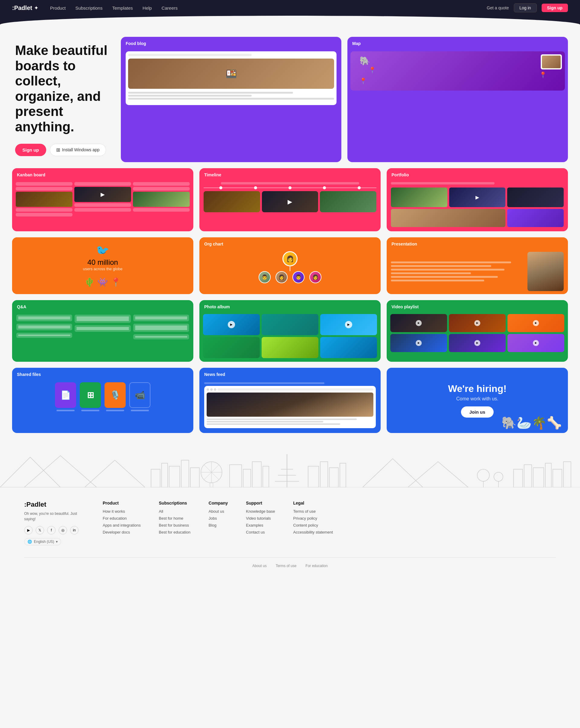  What do you see at coordinates (218, 511) in the screenshot?
I see `footer-about-us: About us` at bounding box center [218, 511].